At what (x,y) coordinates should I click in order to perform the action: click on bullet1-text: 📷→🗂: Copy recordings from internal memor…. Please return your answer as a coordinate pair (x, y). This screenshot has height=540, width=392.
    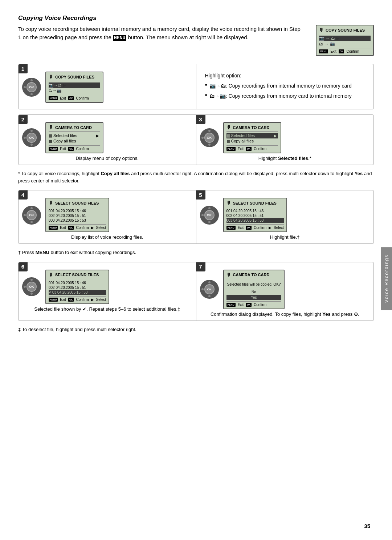
    Looking at the image, I should click on (281, 86).